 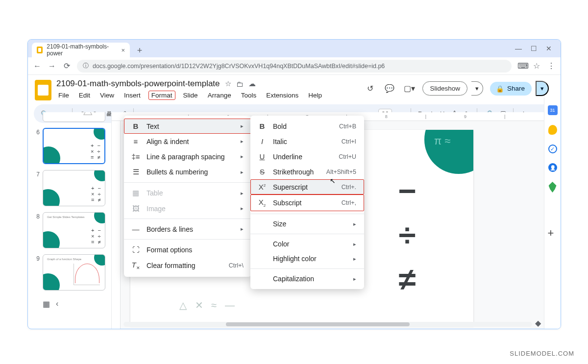 I want to click on share-dropdown: ▾, so click(x=542, y=88).